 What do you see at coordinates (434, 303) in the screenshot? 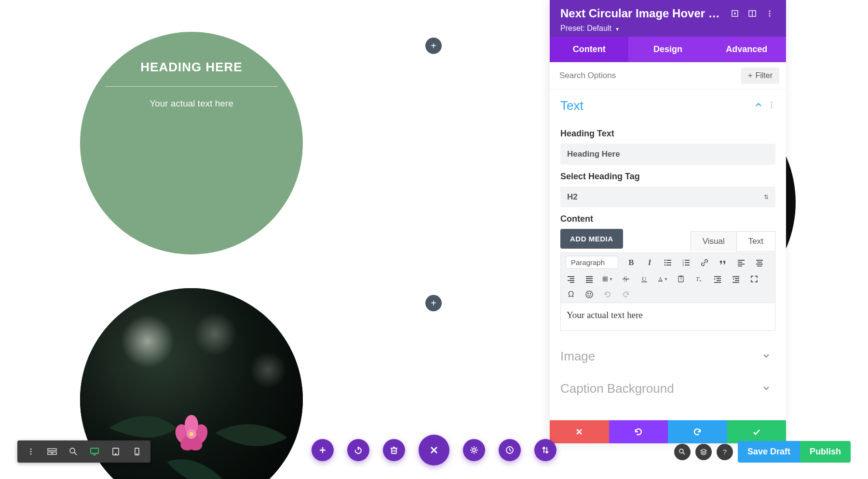
I see `add-section-button-2: +` at bounding box center [434, 303].